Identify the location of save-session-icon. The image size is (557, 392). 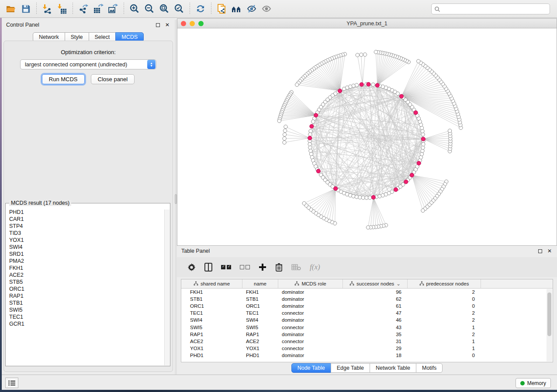
(26, 9).